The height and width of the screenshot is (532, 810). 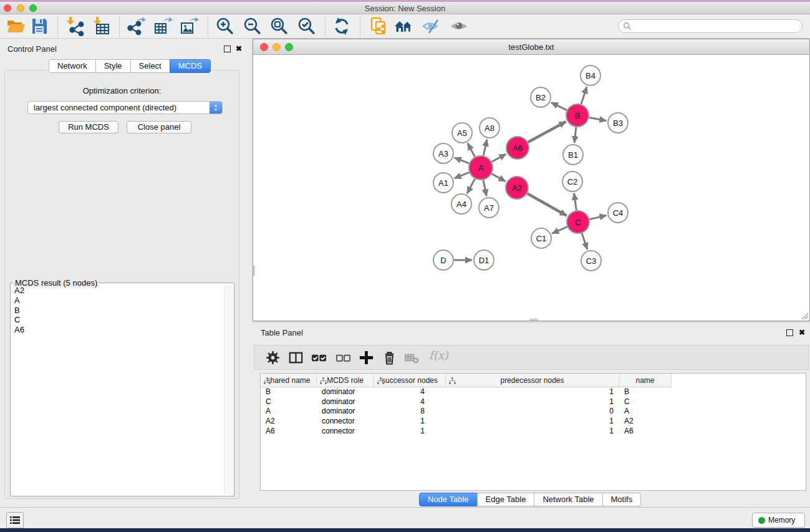 I want to click on refresh-icon, so click(x=342, y=26).